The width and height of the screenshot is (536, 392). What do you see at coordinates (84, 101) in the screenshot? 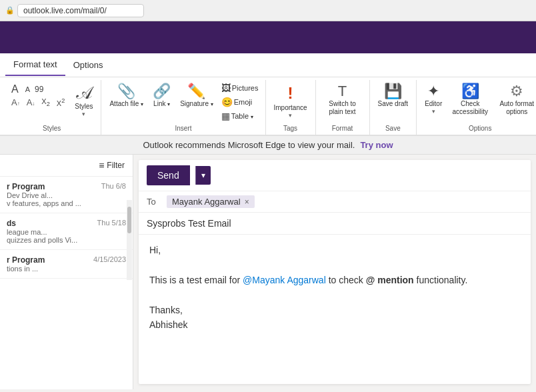
I see `styles-button: 𝒜 Styles ▾` at bounding box center [84, 101].